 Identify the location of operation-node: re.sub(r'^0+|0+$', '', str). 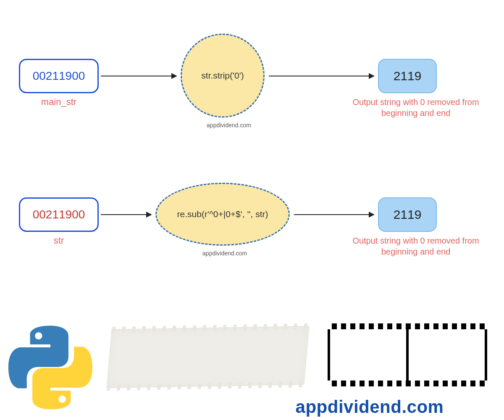
(223, 214).